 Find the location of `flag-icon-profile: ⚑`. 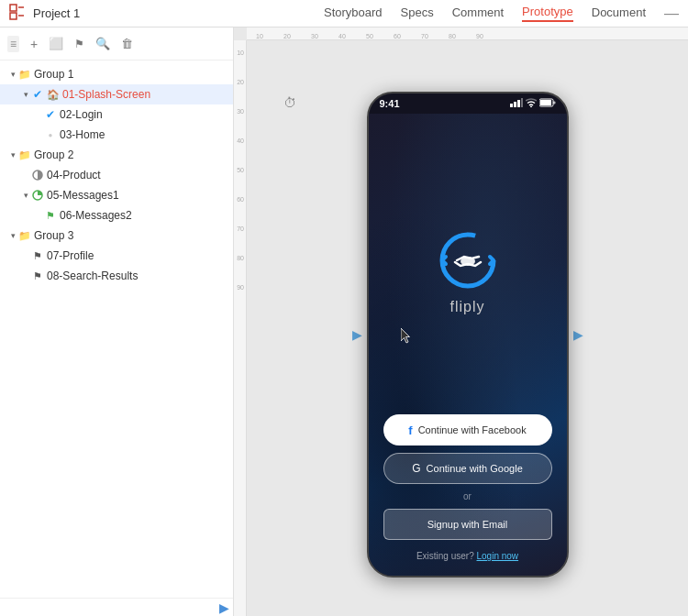

flag-icon-profile: ⚑ is located at coordinates (38, 256).